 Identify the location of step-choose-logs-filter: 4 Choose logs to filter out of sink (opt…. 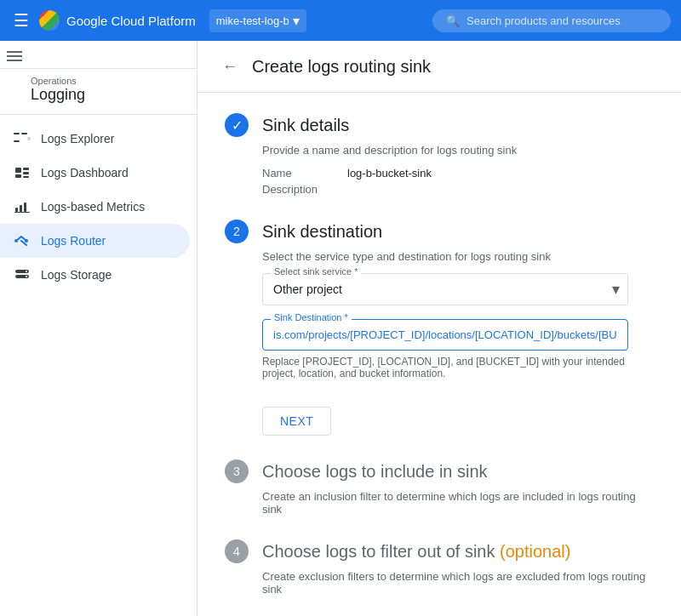
(439, 568).